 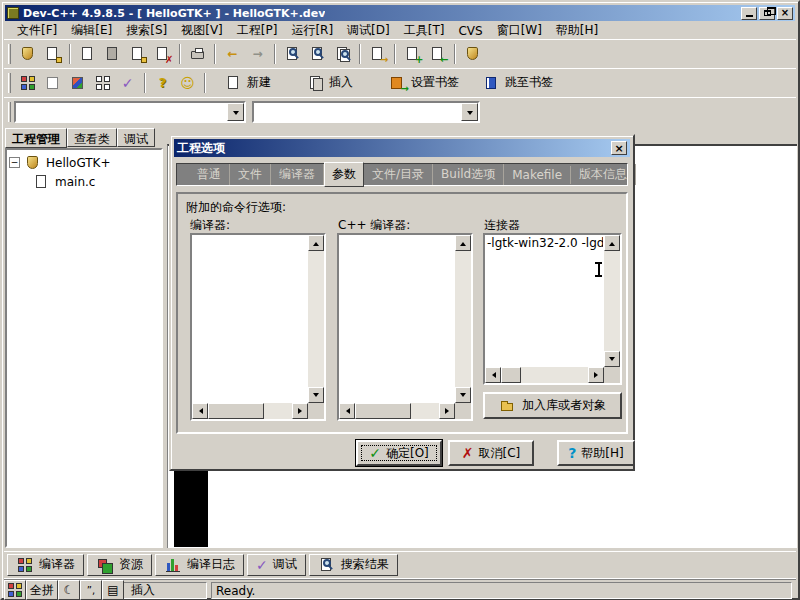 I want to click on new-source-button, so click(x=88, y=54).